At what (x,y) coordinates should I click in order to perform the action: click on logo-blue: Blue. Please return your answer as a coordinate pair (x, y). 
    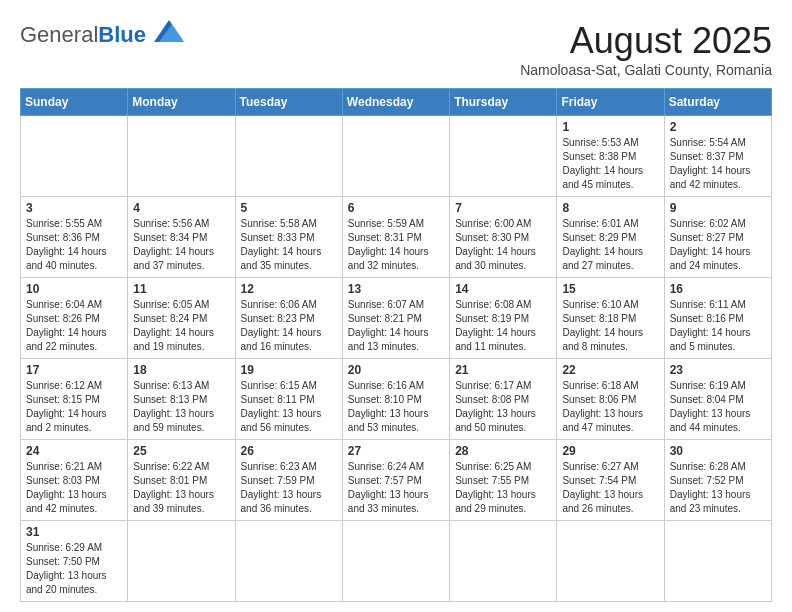
    Looking at the image, I should click on (122, 34).